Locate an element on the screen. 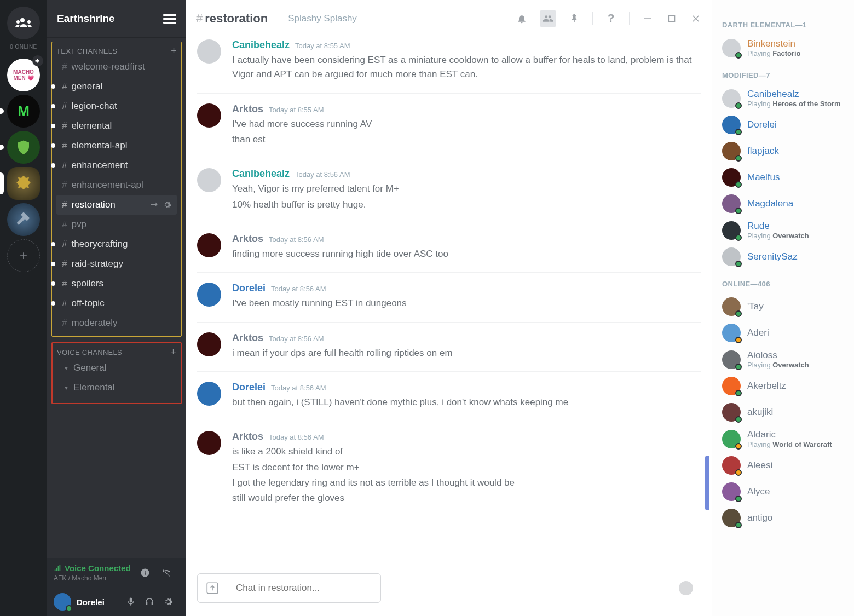 This screenshot has height=616, width=854. upload-button is located at coordinates (212, 588).